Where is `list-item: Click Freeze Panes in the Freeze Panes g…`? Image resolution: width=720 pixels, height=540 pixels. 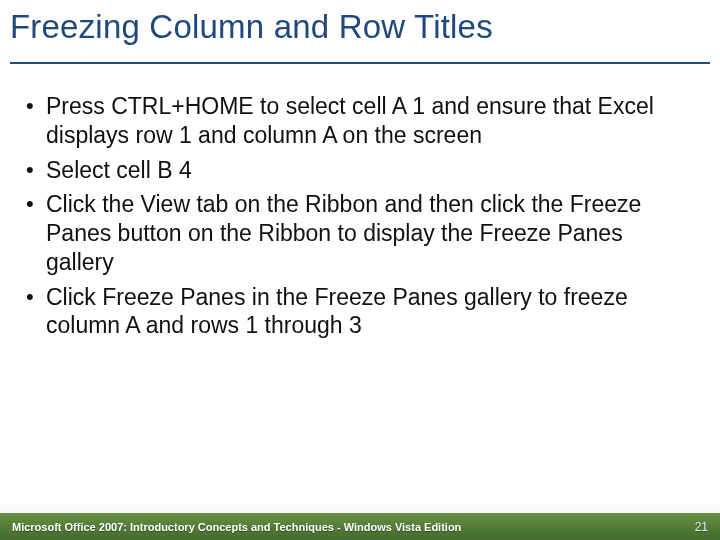 list-item: Click Freeze Panes in the Freeze Panes g… is located at coordinates (357, 312).